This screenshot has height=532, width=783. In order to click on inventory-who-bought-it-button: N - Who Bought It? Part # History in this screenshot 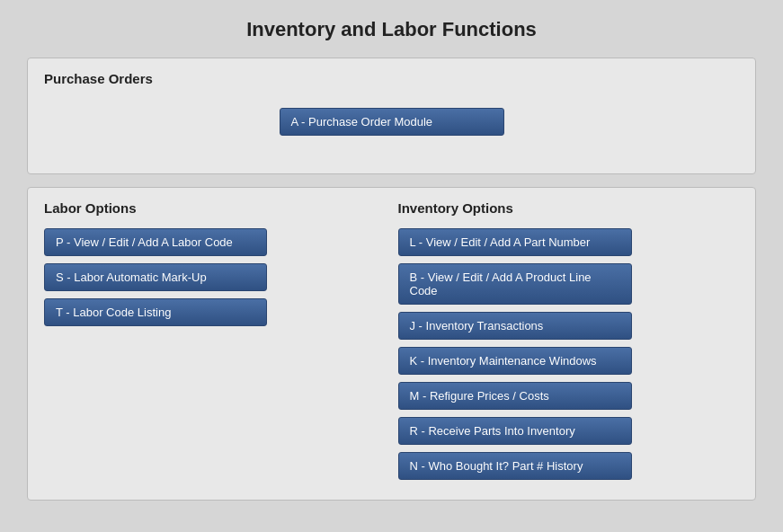, I will do `click(515, 466)`.